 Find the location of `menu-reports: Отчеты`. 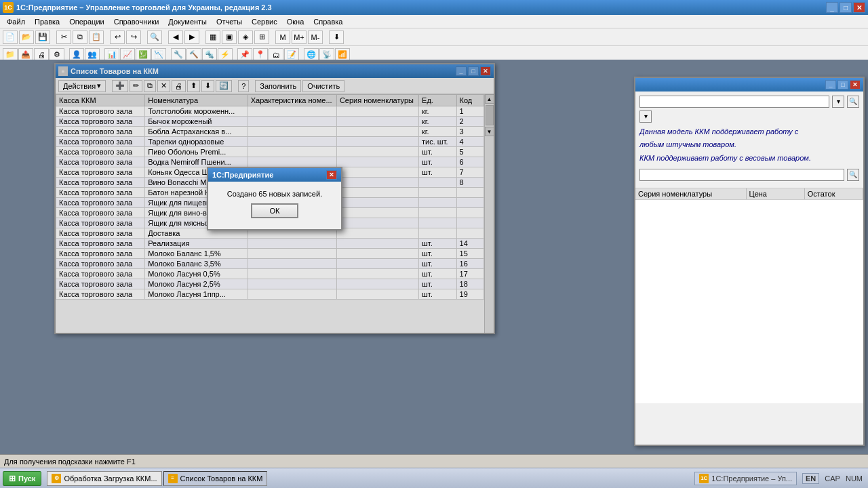

menu-reports: Отчеты is located at coordinates (229, 22).